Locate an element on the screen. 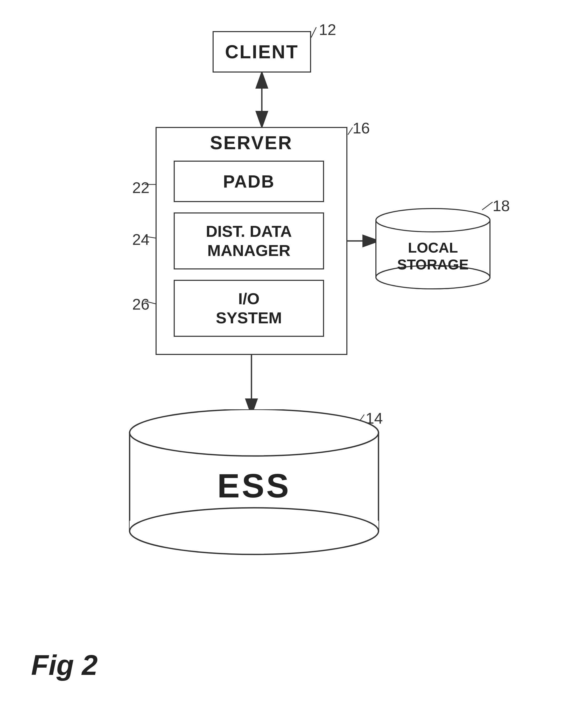 This screenshot has height=728, width=561. server-label: SERVER is located at coordinates (251, 143).